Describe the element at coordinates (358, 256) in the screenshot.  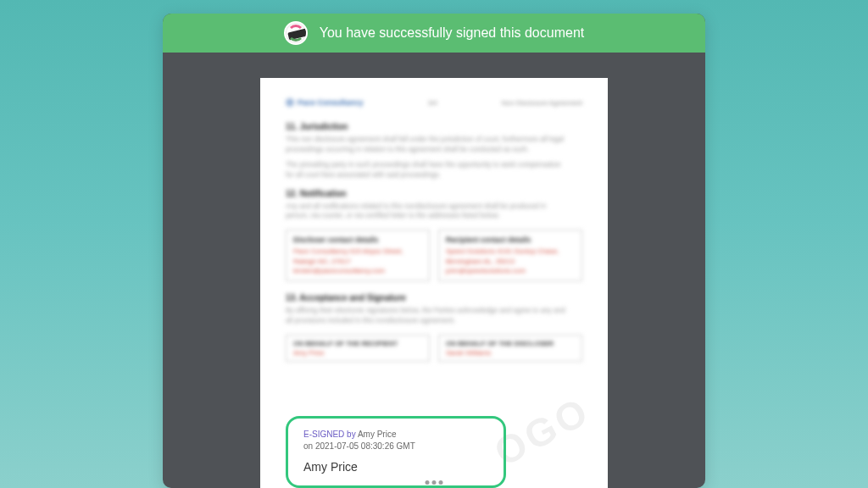
I see `discloser-contact-box: Discloser contact details Pace Consultan…` at that location.